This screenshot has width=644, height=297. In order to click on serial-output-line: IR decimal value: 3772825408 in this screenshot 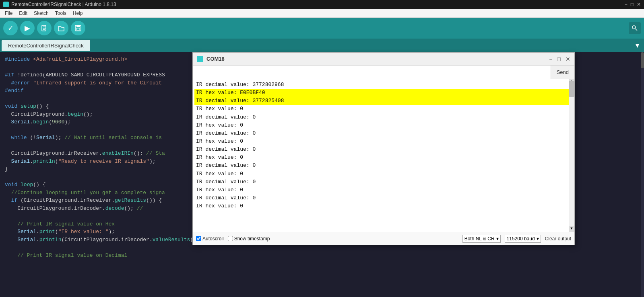, I will do `click(384, 101)`.